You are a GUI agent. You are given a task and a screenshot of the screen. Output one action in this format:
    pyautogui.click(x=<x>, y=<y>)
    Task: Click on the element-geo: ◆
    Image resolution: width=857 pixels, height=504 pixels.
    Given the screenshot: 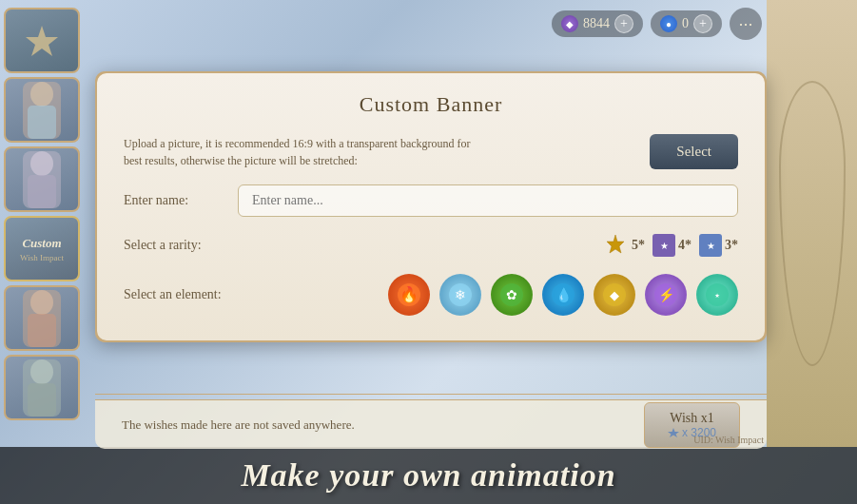 What is the action you would take?
    pyautogui.click(x=614, y=295)
    